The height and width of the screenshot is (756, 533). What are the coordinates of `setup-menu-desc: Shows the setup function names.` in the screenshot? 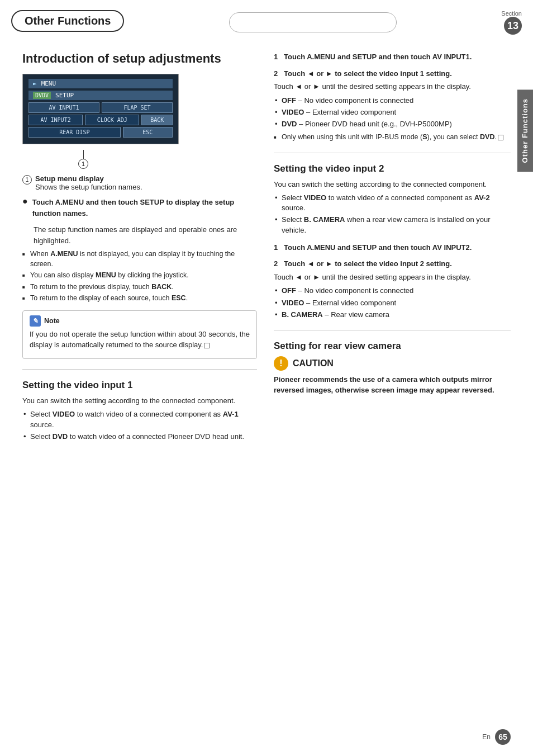 It's located at (89, 187).